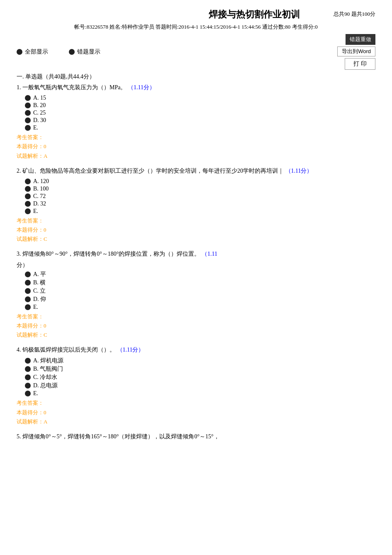  I want to click on q1-opt-e: E., so click(200, 128).